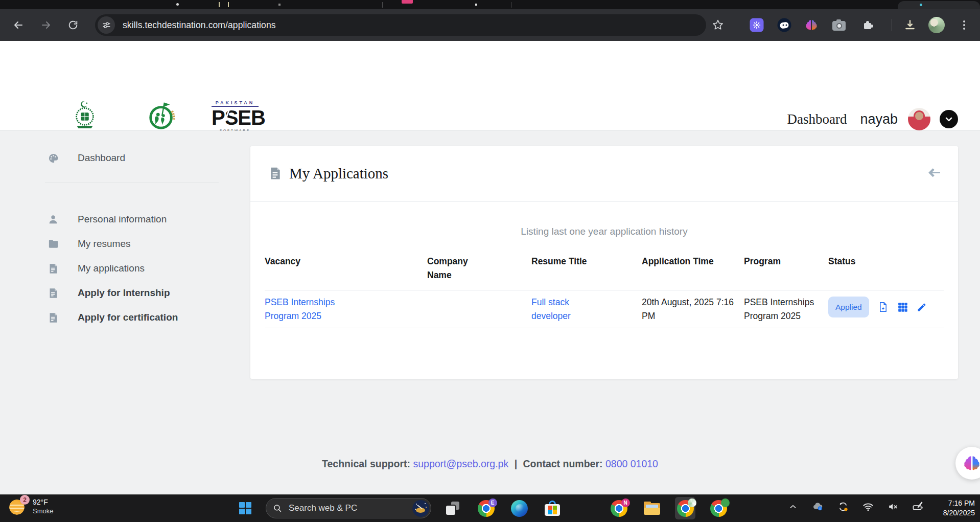 The image size is (980, 522). I want to click on taskbar-search-box: Search web & PC, so click(348, 508).